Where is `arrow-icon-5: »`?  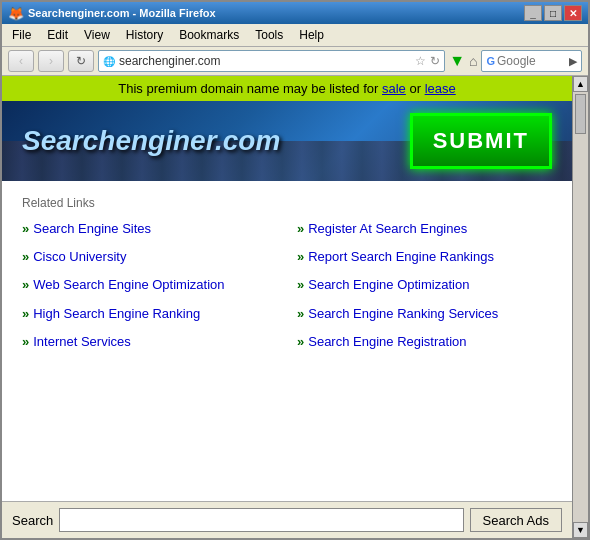
arrow-icon-5: » is located at coordinates (26, 342).